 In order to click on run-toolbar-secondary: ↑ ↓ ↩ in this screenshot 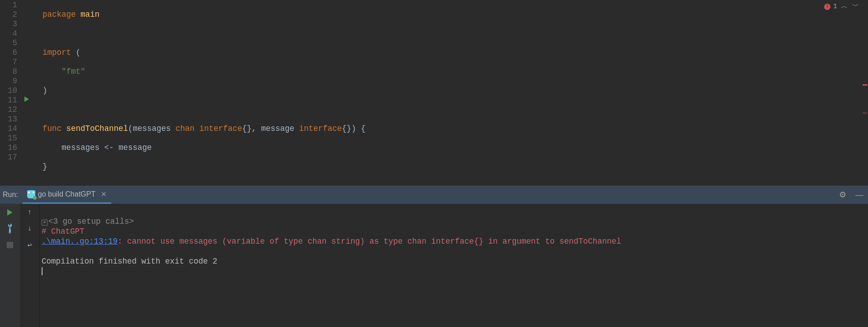, I will do `click(30, 265)`.